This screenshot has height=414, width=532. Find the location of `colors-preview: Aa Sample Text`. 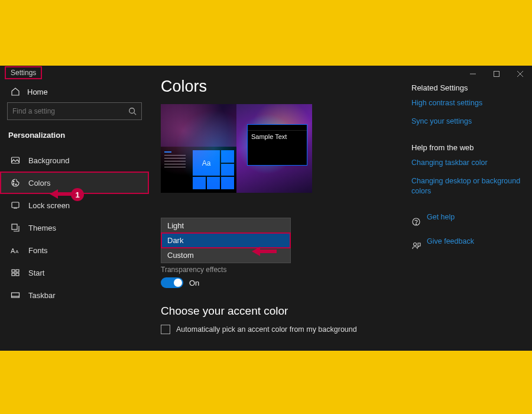

colors-preview: Aa Sample Text is located at coordinates (236, 148).